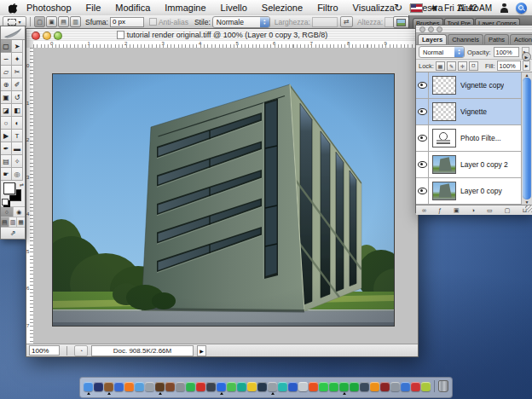 Image resolution: width=532 pixels, height=399 pixels. I want to click on zoom-tool: ◎, so click(17, 174).